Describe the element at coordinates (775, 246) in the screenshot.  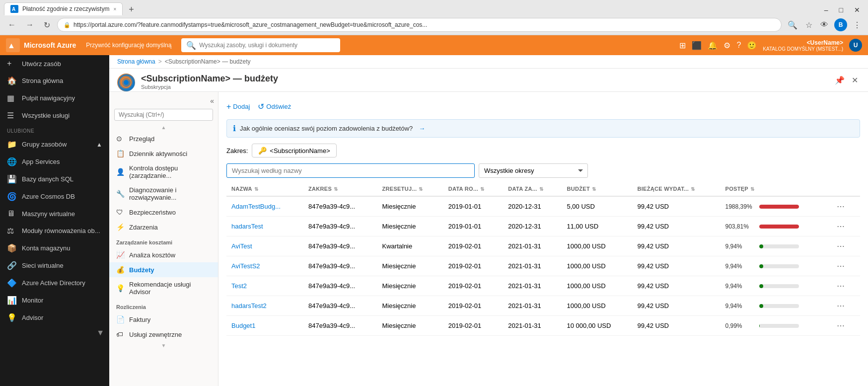
I see `cell-progress-2: 9,94%` at that location.